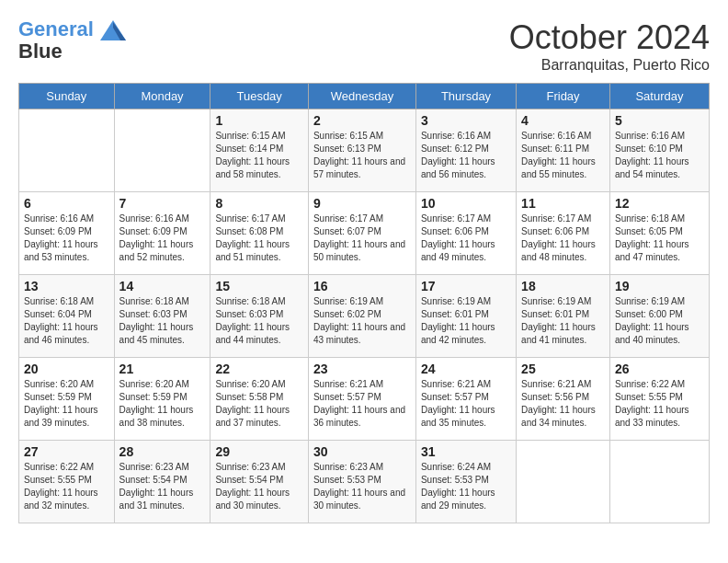  Describe the element at coordinates (259, 316) in the screenshot. I see `calendar-cell: 15Sunrise: 6:18 AMSunset: 6:03 PMDayligh…` at that location.